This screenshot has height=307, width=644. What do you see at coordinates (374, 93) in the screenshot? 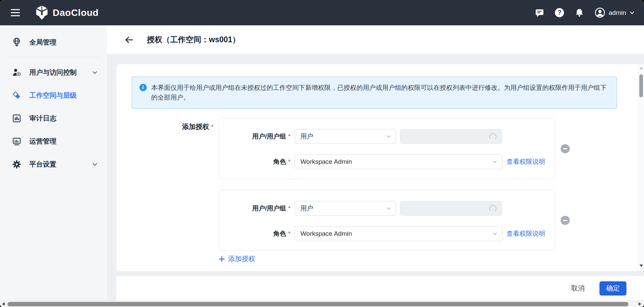
I see `info-alert: i 本界面仅用于给用户或用户组在未授权过的工作空间下新增权限，已授权的用户或用户…` at bounding box center [374, 93].